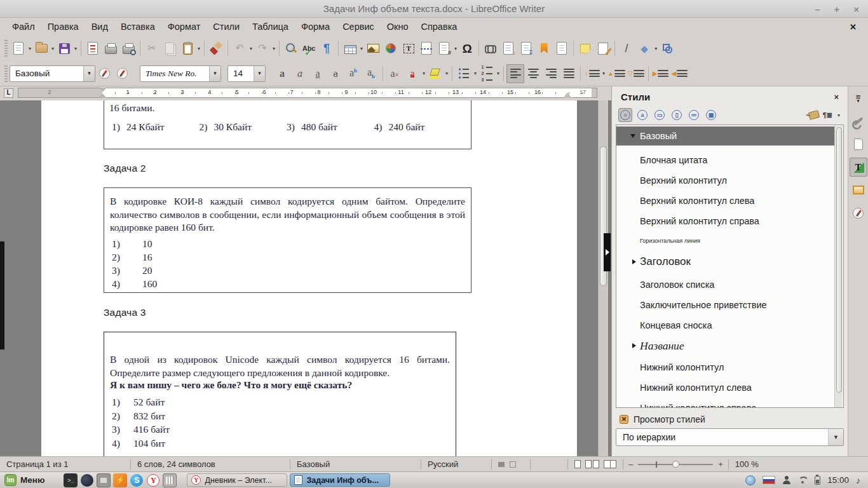 The width and height of the screenshot is (868, 488). Describe the element at coordinates (513, 464) in the screenshot. I see `selection-mode-icon` at that location.